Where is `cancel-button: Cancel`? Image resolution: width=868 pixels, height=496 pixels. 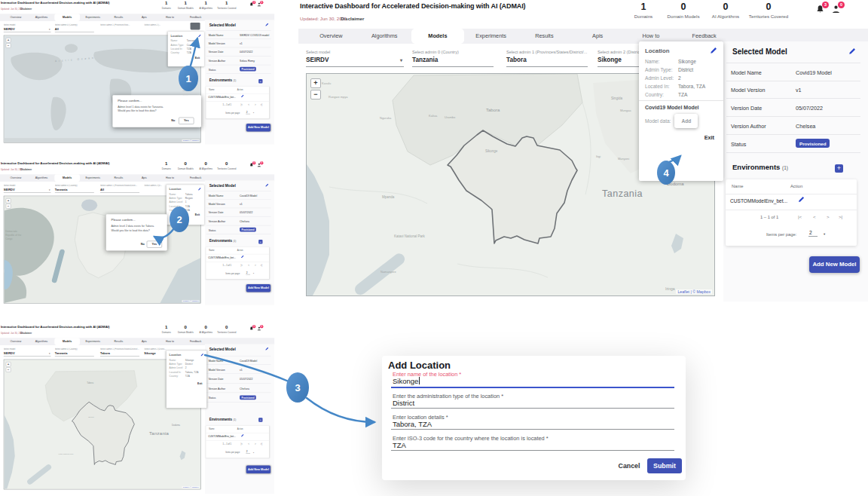 cancel-button: Cancel is located at coordinates (629, 466).